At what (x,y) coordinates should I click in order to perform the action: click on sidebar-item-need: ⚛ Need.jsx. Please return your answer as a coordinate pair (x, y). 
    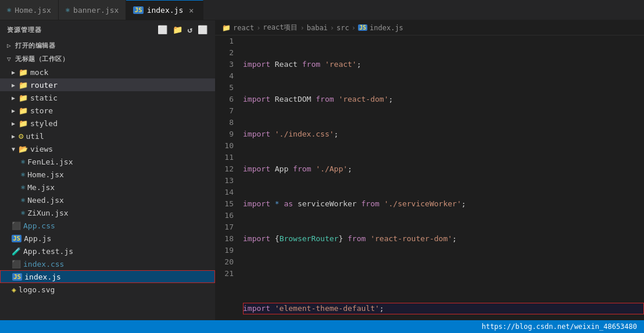
    Looking at the image, I should click on (108, 200).